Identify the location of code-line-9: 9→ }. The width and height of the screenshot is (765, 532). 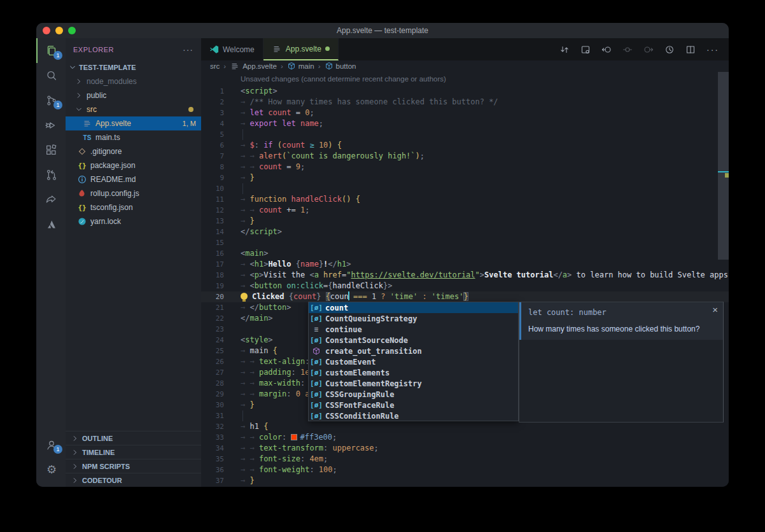
(465, 178).